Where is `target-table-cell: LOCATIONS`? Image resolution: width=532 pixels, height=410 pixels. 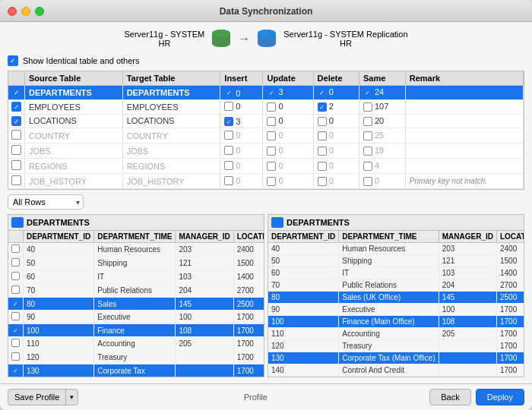 target-table-cell: LOCATIONS is located at coordinates (172, 121).